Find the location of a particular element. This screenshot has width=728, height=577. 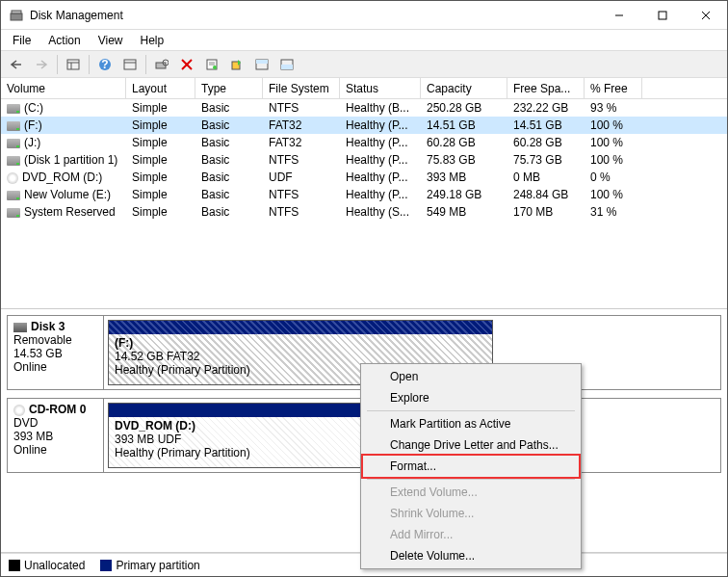

cm-delete: Delete Volume... is located at coordinates (471, 556).